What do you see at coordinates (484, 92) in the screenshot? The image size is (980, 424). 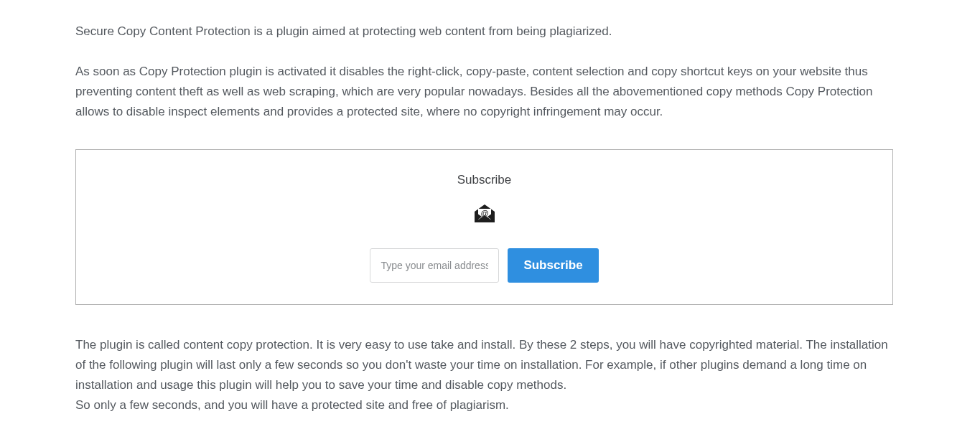 I see `description-paragraph: As soon as Copy Protection plugin is act…` at bounding box center [484, 92].